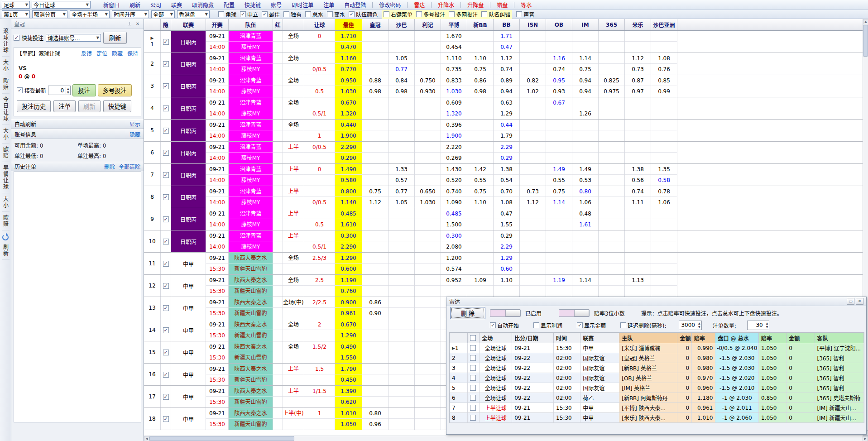  I want to click on stepper-up-icon: ▲, so click(767, 323).